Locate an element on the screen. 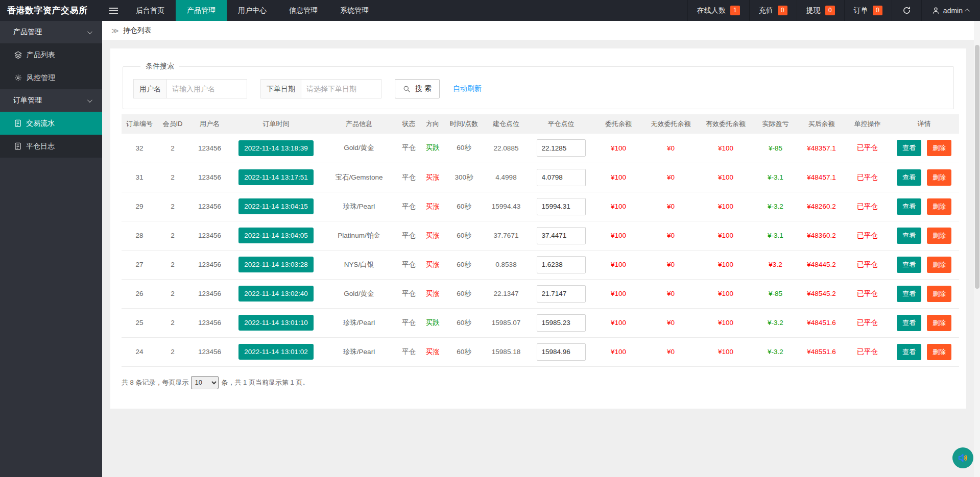 This screenshot has width=980, height=477. stat-withdrawals: 提现 0 is located at coordinates (820, 10).